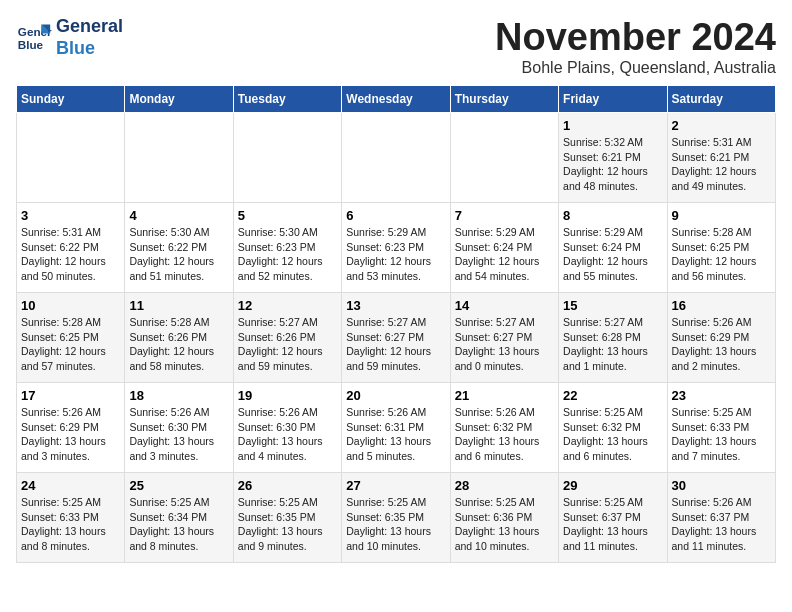 The image size is (792, 612). What do you see at coordinates (288, 254) in the screenshot?
I see `day-info: Sunrise: 5:30 AM Sunset: 6:23 PM Dayligh…` at bounding box center [288, 254].